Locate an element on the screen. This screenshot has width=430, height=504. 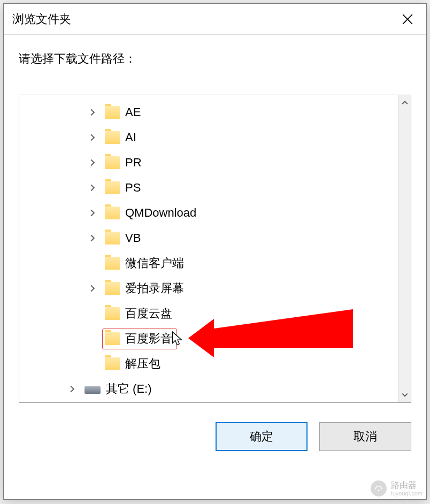
tree-item-label: 其它 (E:) is located at coordinates (129, 389).